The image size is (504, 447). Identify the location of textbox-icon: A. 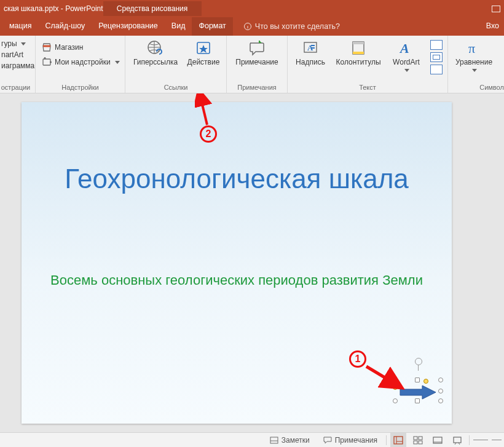
(310, 48).